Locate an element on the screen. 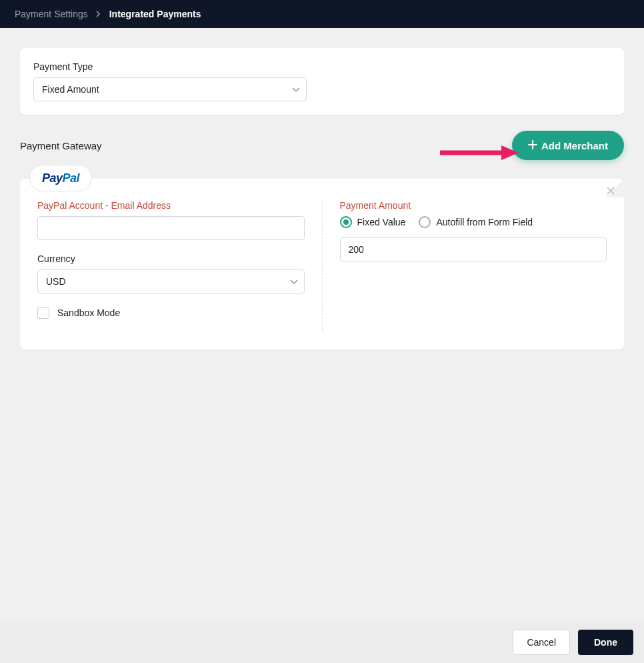 The width and height of the screenshot is (644, 663). sandbox-label: Sandbox Mode is located at coordinates (89, 313).